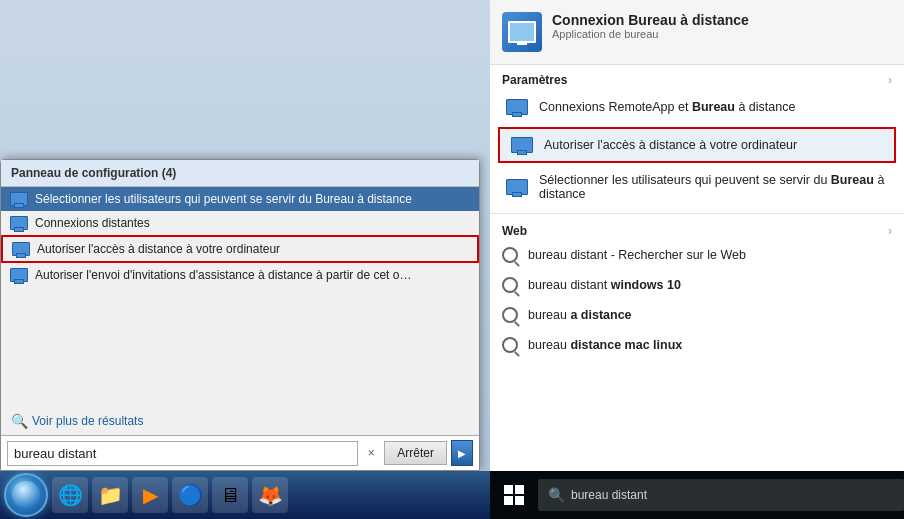 This screenshot has width=904, height=519. Describe the element at coordinates (190, 495) in the screenshot. I see `taskbar-icon-chrome: 🔵` at that location.